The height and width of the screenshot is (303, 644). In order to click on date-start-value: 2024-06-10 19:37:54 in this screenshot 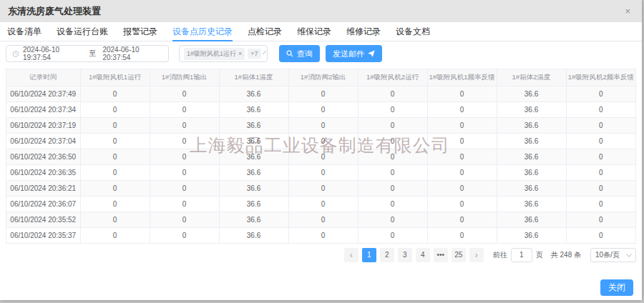, I will do `click(53, 54)`.